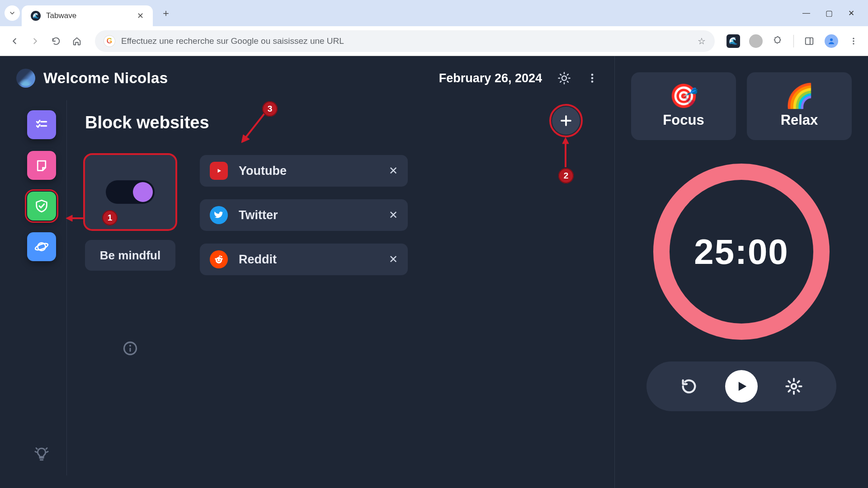 This screenshot has width=868, height=488. Describe the element at coordinates (684, 96) in the screenshot. I see `target-icon: 🎯` at that location.